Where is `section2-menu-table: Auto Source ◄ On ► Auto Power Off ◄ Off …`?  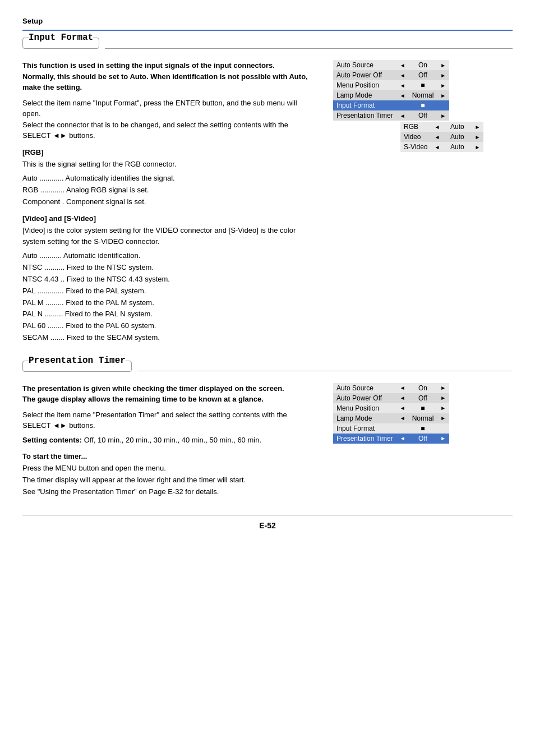 section2-menu-table: Auto Source ◄ On ► Auto Power Off ◄ Off … is located at coordinates (391, 413).